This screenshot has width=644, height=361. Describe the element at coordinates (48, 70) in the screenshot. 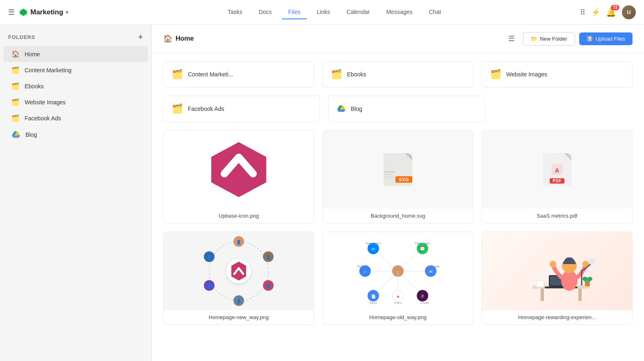

I see `sidebar-item-label: Content Marketing` at that location.